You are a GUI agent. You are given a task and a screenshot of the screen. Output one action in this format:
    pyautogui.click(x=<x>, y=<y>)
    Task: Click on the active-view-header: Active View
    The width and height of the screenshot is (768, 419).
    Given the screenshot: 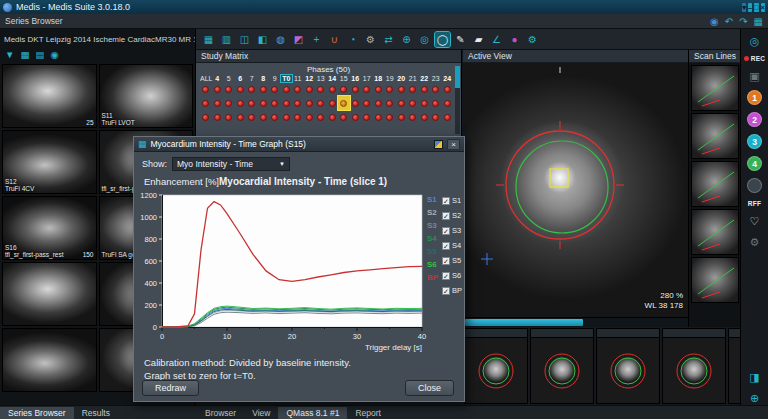 What is the action you would take?
    pyautogui.click(x=576, y=56)
    